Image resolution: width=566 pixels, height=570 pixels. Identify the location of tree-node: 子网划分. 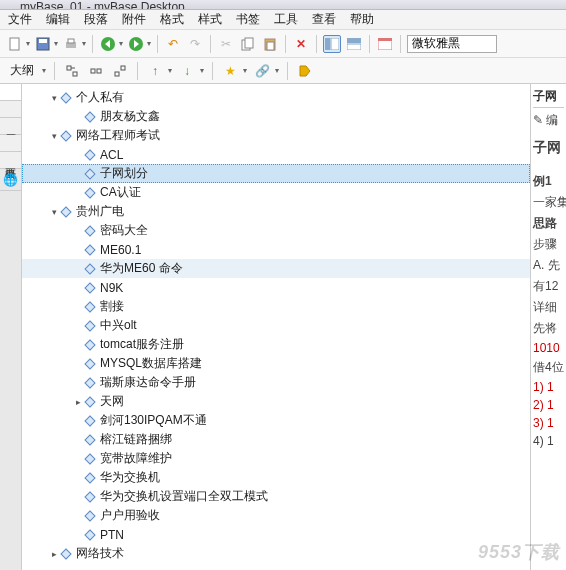
(276, 174).